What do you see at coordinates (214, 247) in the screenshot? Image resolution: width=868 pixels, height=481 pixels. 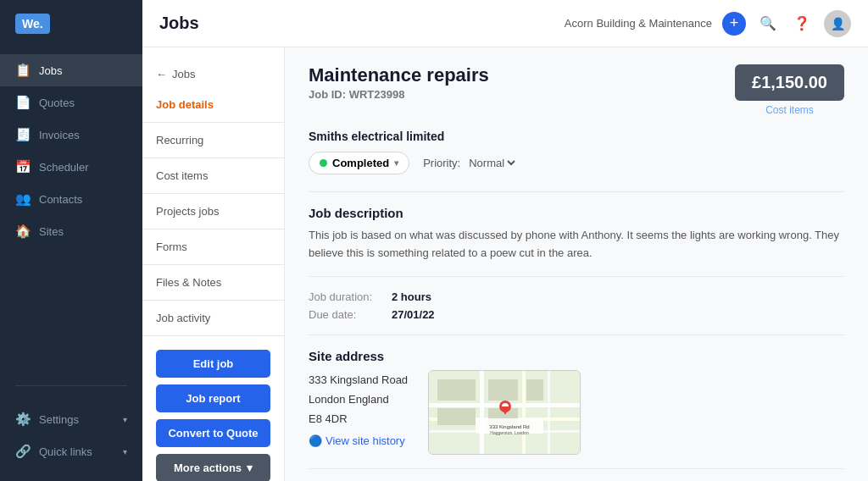 I see `subnav-forms: Forms` at bounding box center [214, 247].